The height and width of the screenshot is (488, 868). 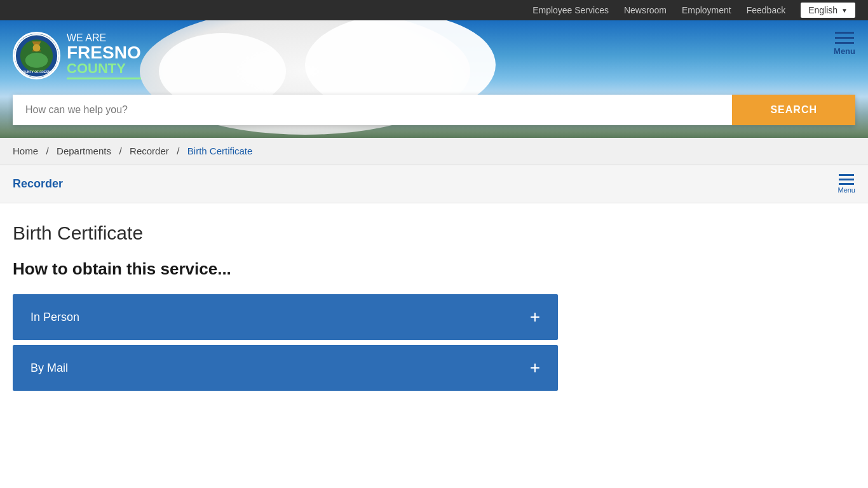 I want to click on logo-we-are: WE ARE, so click(x=104, y=38).